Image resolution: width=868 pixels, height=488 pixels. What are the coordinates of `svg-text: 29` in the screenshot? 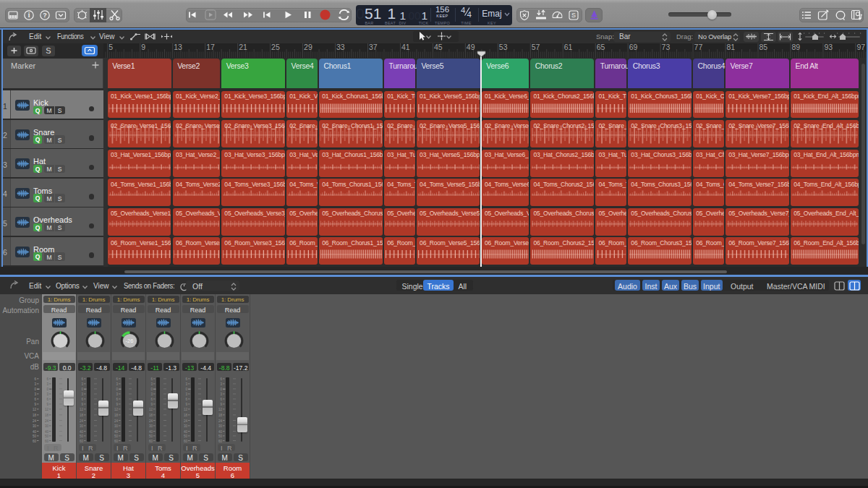 It's located at (308, 48).